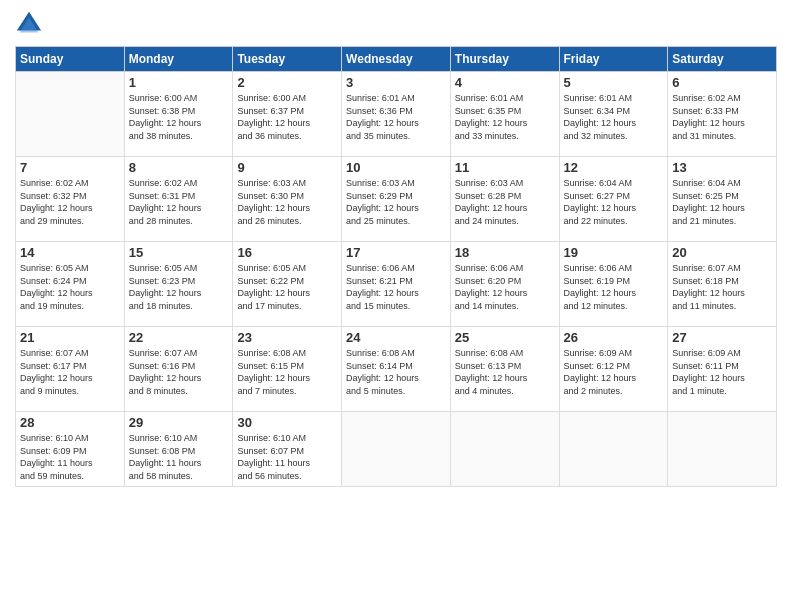 The width and height of the screenshot is (792, 612). I want to click on calendar-week-row: 21Sunrise: 6:07 AM Sunset: 6:17 PM Dayli…, so click(396, 370).